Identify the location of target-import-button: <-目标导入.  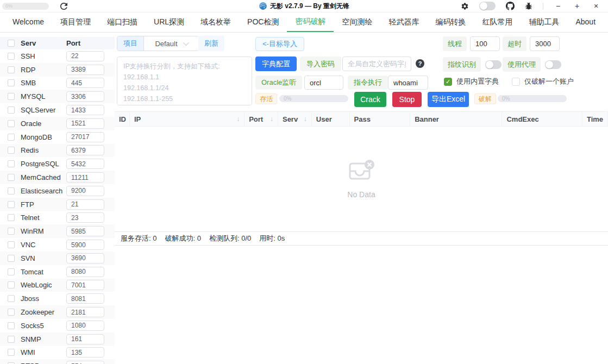
(280, 44).